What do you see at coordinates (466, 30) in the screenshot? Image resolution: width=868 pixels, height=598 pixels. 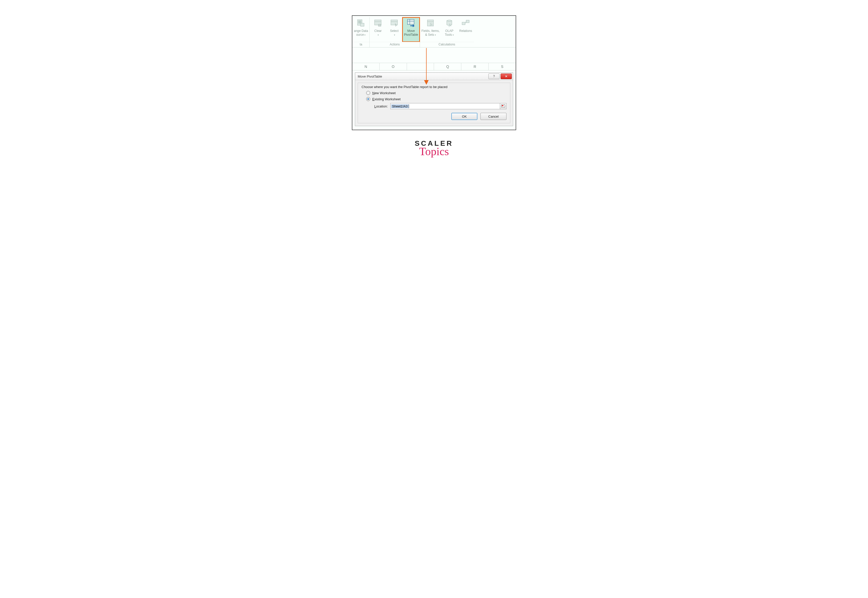 I see `relations-button: Relations` at bounding box center [466, 30].